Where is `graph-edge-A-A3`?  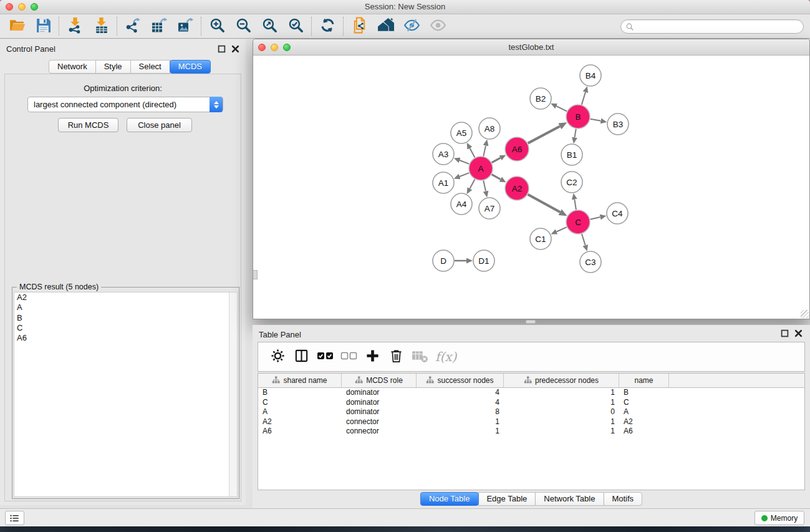
graph-edge-A-A3 is located at coordinates (464, 162).